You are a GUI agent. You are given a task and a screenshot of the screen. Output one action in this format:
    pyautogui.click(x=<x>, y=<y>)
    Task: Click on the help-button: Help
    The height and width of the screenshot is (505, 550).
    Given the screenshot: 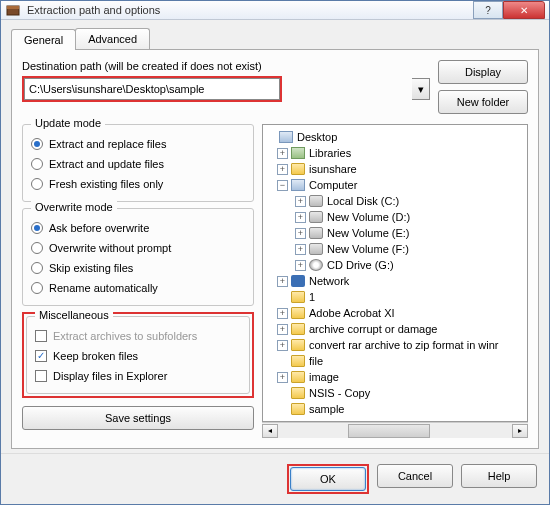 What is the action you would take?
    pyautogui.click(x=499, y=476)
    